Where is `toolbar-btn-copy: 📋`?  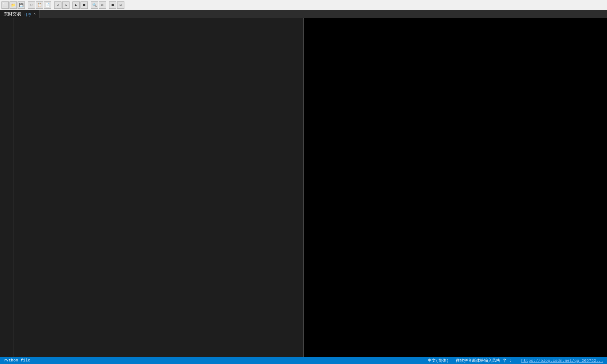 toolbar-btn-copy: 📋 is located at coordinates (40, 5).